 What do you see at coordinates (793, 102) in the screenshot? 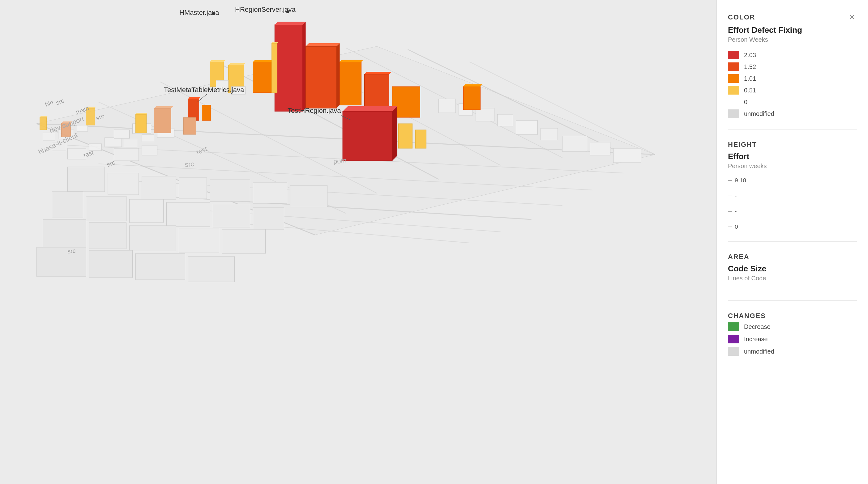
I see `legend-item-0: 0` at bounding box center [793, 102].